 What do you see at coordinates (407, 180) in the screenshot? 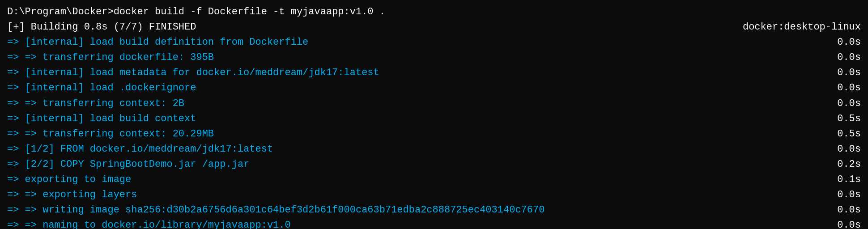
I see `line-content: => exporting to image` at bounding box center [407, 180].